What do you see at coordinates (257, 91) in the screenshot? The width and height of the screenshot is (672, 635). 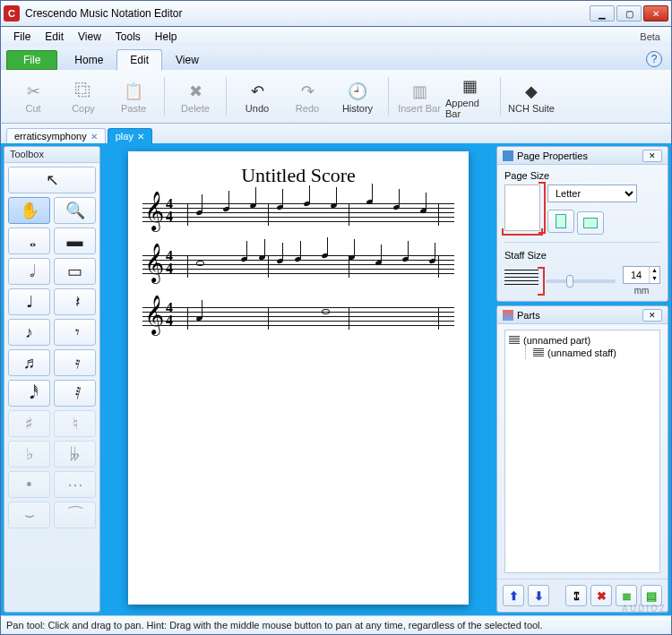 I see `undo-icon: ↶` at bounding box center [257, 91].